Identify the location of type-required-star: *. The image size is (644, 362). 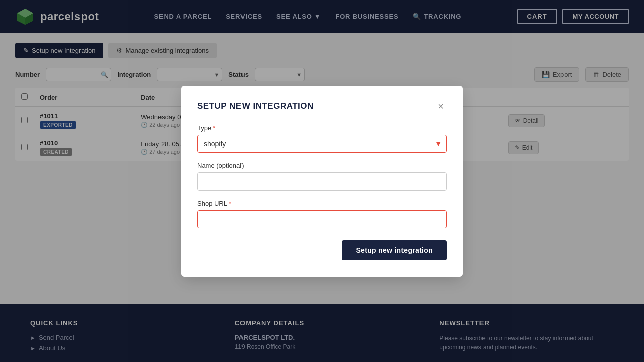
(214, 128).